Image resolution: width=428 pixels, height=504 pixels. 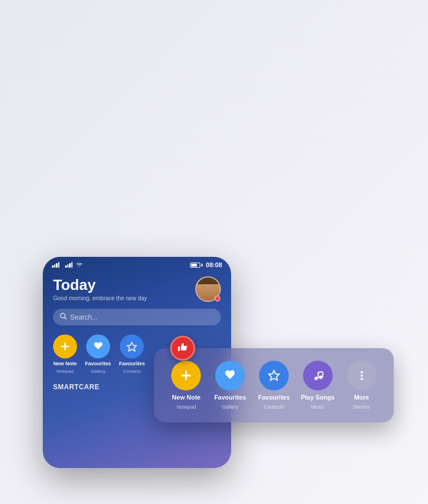 I want to click on new-note-icon, so click(x=65, y=346).